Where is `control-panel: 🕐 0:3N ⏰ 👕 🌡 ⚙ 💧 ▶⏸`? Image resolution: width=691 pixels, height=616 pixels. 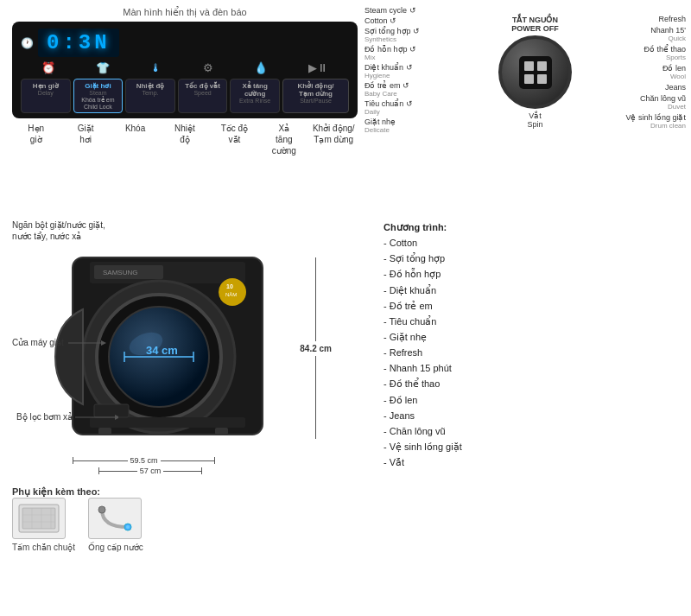
control-panel: 🕐 0:3N ⏰ 👕 🌡 ⚙ 💧 ▶⏸ is located at coordinates (185, 70).